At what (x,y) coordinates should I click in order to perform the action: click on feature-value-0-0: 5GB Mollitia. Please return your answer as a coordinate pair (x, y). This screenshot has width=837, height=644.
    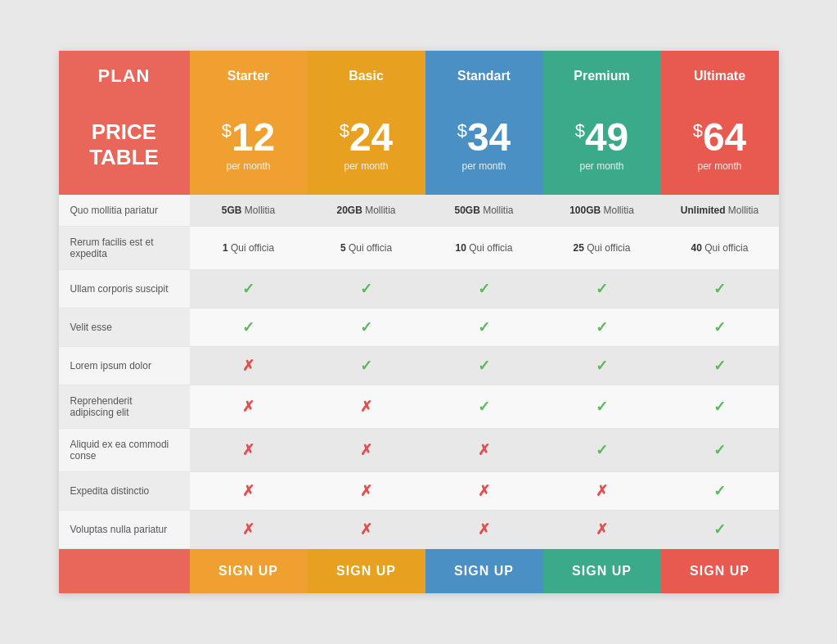
    Looking at the image, I should click on (249, 211).